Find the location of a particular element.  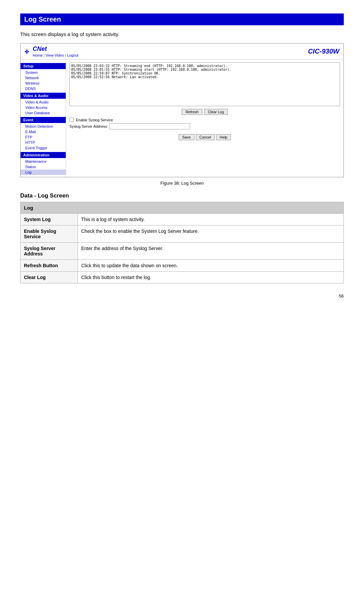

syslog-checkbox-row: Enable Syslog Service is located at coordinates (205, 120).